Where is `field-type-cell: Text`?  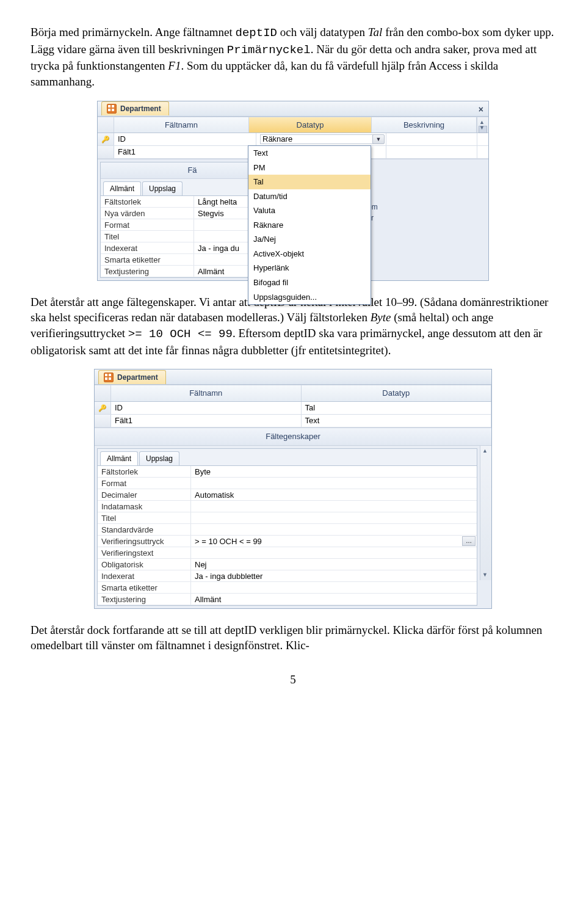 field-type-cell: Text is located at coordinates (397, 421).